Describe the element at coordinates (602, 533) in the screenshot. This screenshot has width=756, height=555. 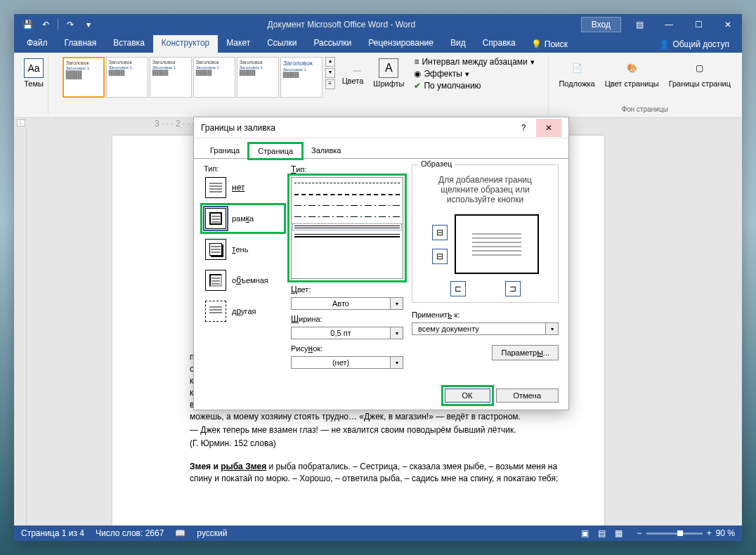
I see `print-layout-icon: ▤` at that location.